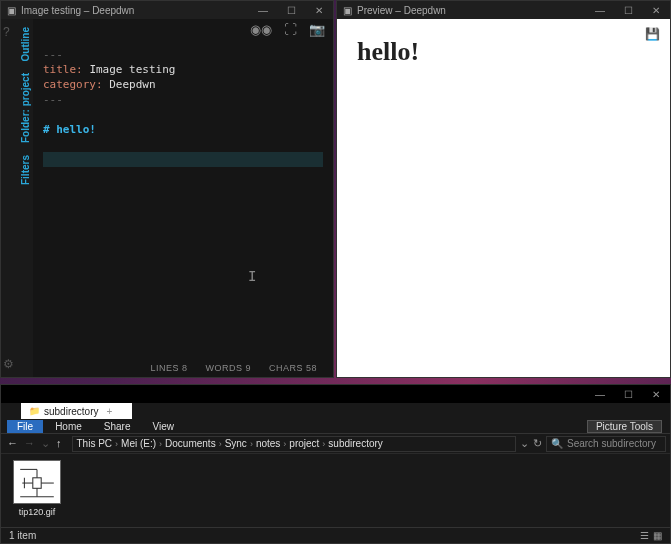 This screenshot has width=671, height=544. I want to click on address-dropdown-icon: ⌄, so click(524, 444).